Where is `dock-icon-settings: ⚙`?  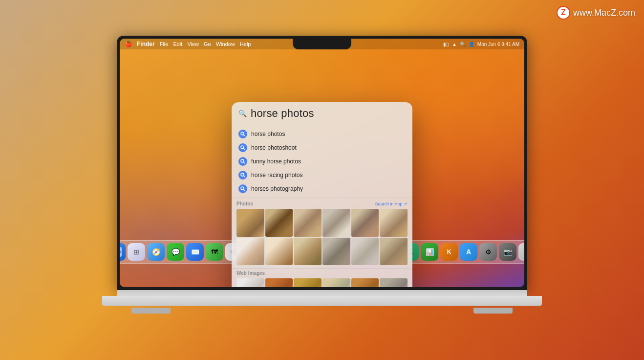 dock-icon-settings: ⚙ is located at coordinates (488, 252).